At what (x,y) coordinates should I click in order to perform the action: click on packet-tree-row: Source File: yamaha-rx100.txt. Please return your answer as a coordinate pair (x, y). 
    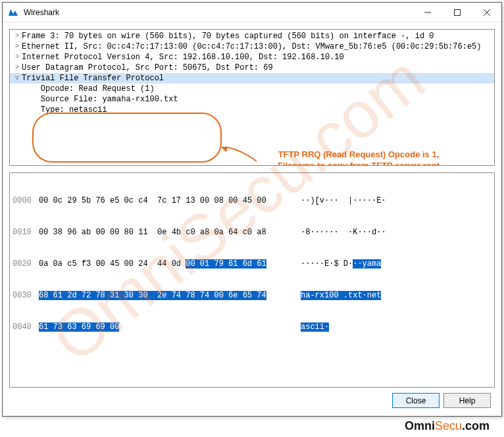
    Looking at the image, I should click on (252, 99).